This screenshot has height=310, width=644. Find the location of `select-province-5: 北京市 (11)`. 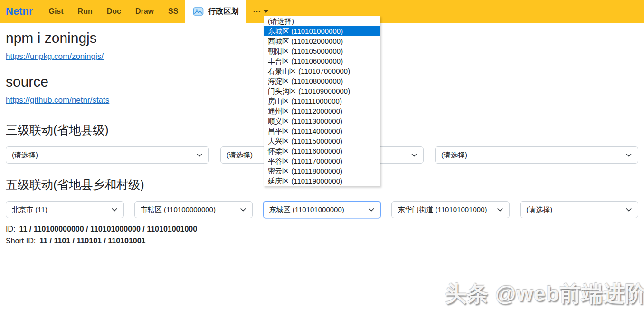

select-province-5: 北京市 (11) is located at coordinates (65, 210).